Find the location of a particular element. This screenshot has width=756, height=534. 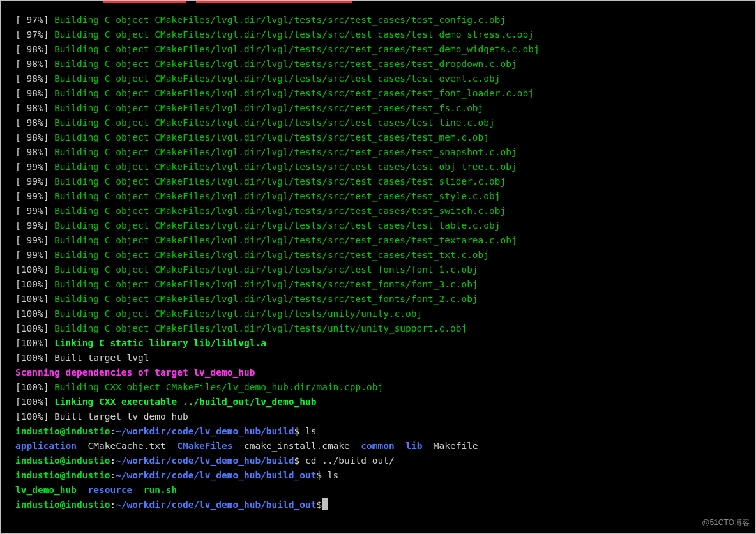

done-text: Built target lvgl is located at coordinates (102, 358).